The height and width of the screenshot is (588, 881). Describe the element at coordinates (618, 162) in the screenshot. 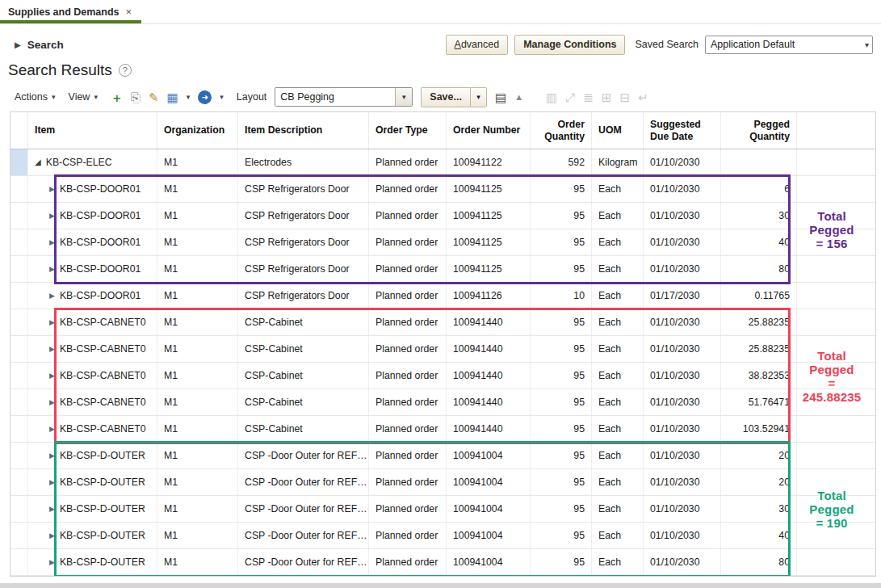

I see `cell-uom: Kilogram` at that location.